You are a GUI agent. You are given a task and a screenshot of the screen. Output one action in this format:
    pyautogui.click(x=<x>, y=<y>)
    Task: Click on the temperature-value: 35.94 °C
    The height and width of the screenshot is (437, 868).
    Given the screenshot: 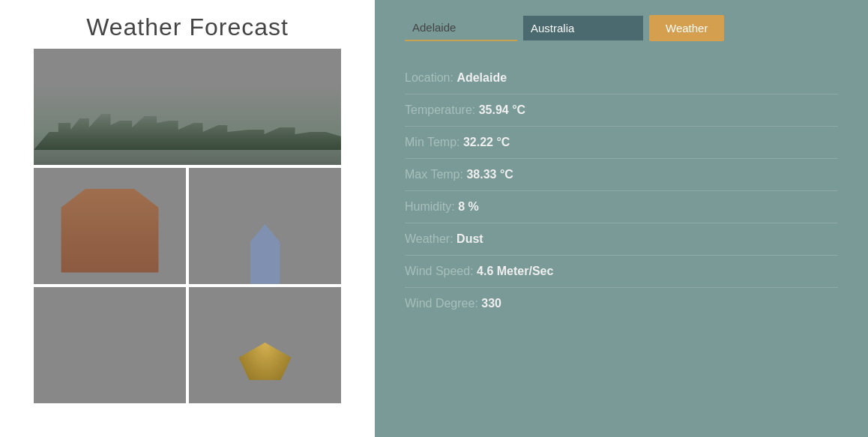 What is the action you would take?
    pyautogui.click(x=502, y=109)
    